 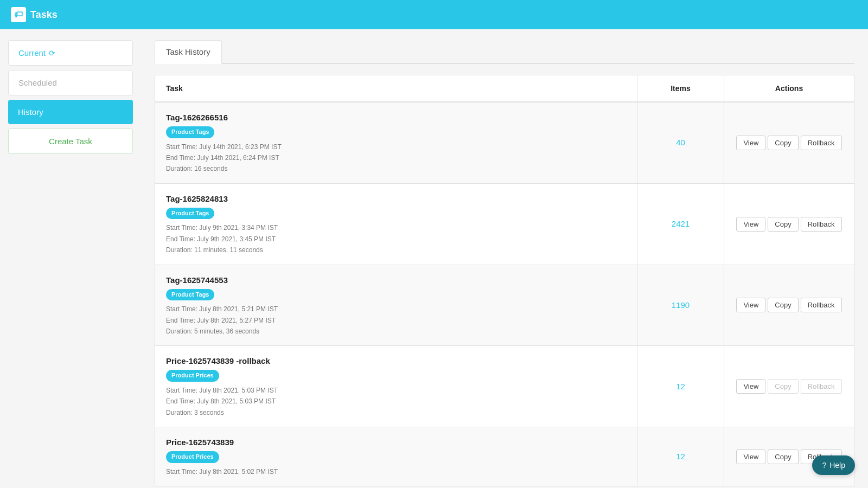 I want to click on task-cell-info: Price-1625743839 Product Prices Start Ti…, so click(x=396, y=457).